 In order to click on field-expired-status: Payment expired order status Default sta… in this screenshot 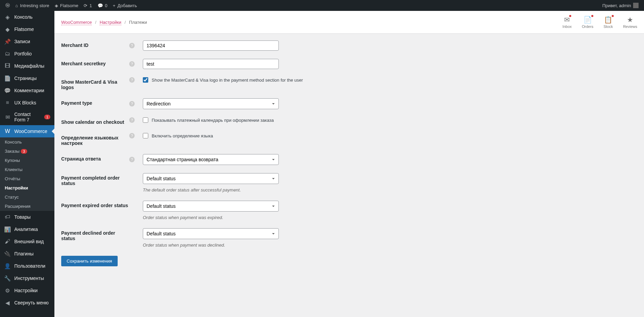, I will do `click(349, 210)`.